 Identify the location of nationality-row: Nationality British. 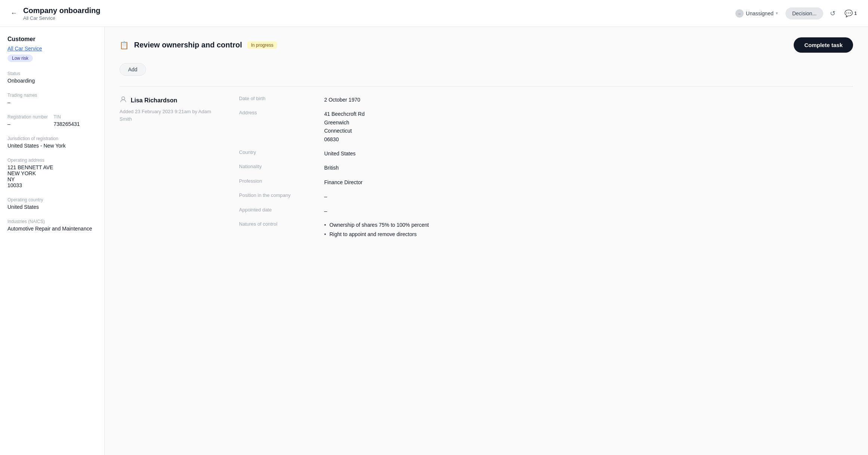
(546, 168).